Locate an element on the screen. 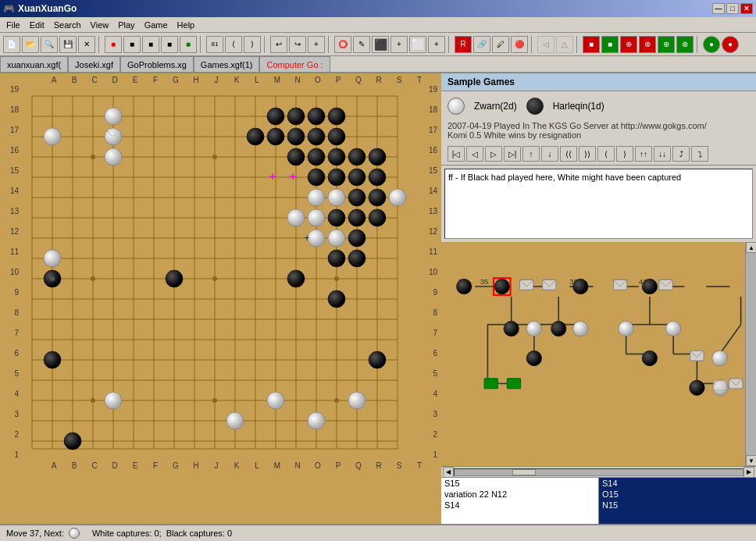 The image size is (756, 541). tab-computer: Computer Go : is located at coordinates (294, 64).